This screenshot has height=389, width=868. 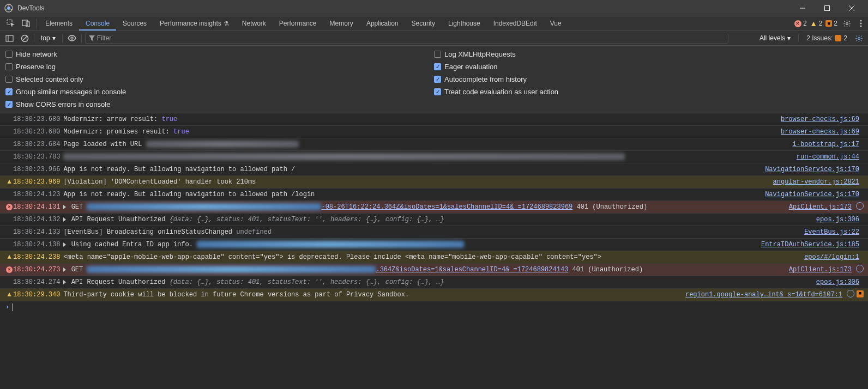 I want to click on context-selector: top ▾, so click(x=48, y=38).